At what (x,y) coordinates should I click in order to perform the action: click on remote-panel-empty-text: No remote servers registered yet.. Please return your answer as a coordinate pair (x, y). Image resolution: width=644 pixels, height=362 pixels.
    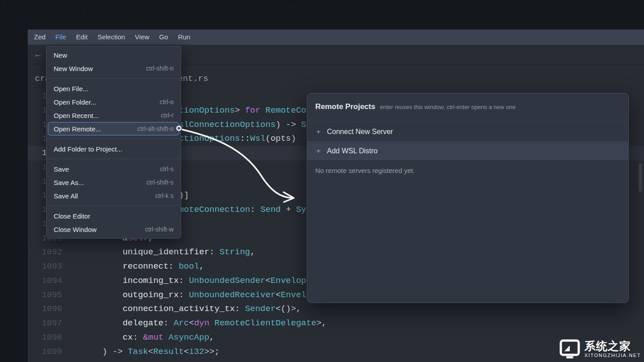
    Looking at the image, I should click on (468, 171).